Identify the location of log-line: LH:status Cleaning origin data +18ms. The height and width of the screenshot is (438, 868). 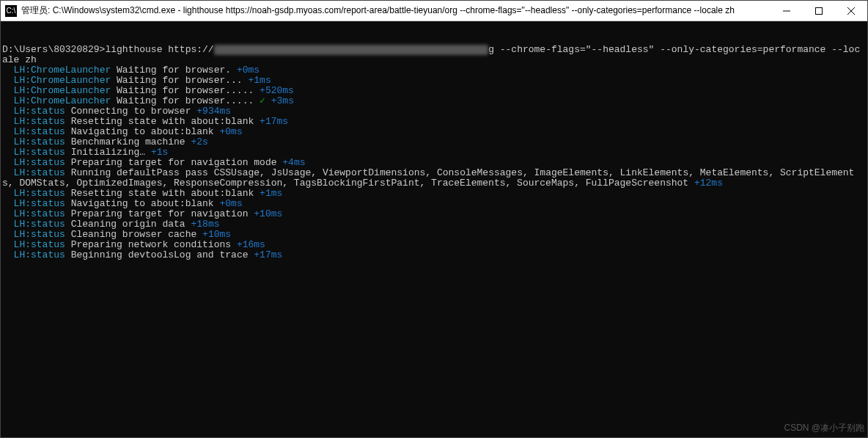
(434, 225).